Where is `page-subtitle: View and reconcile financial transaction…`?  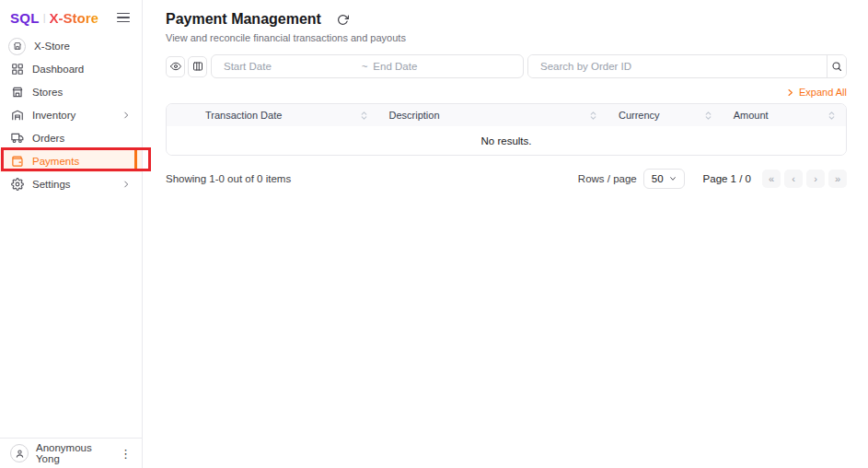
page-subtitle: View and reconcile financial transaction… is located at coordinates (506, 38).